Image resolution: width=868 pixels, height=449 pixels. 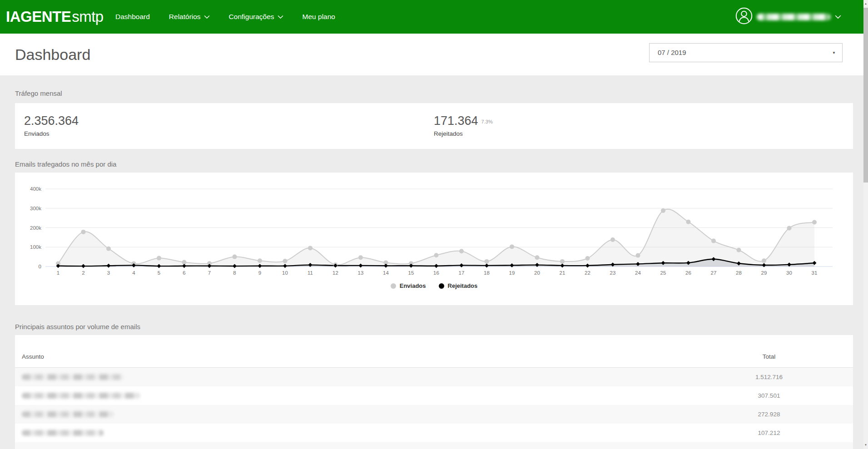 I want to click on x-tick-label: 18, so click(x=487, y=273).